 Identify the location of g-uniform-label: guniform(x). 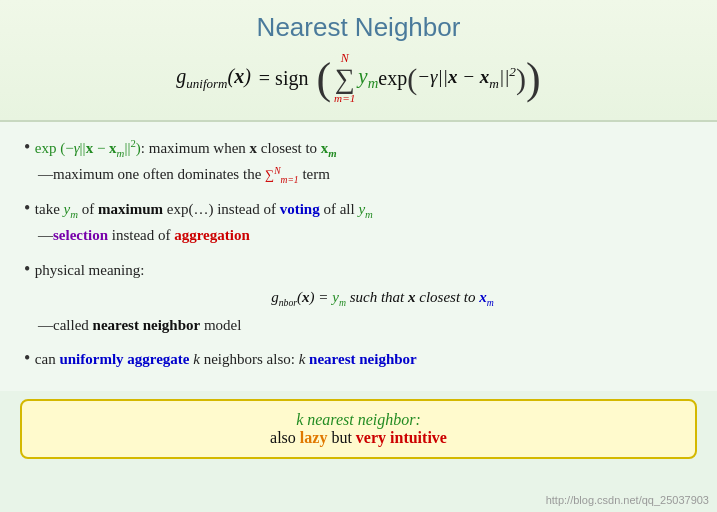
(214, 78).